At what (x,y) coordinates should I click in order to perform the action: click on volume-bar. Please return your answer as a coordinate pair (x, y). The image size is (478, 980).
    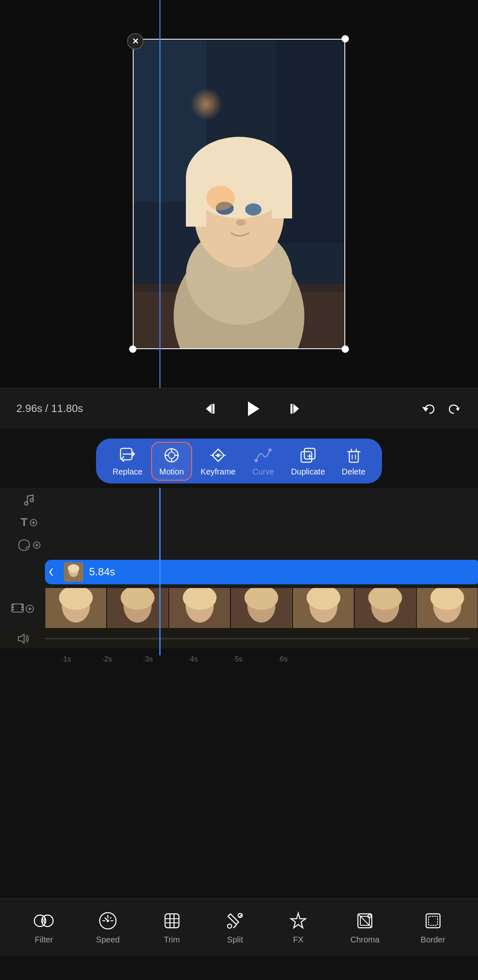
    Looking at the image, I should click on (257, 639).